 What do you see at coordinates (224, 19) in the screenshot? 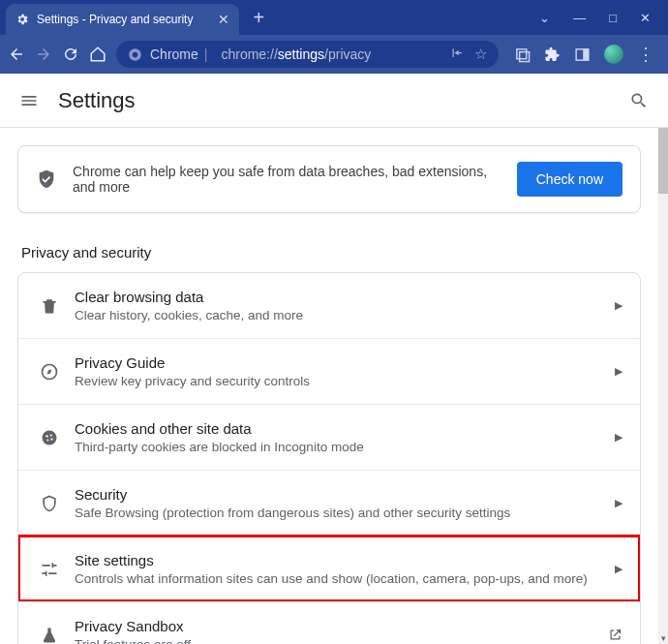
I see `close-tab-icon: ✕` at bounding box center [224, 19].